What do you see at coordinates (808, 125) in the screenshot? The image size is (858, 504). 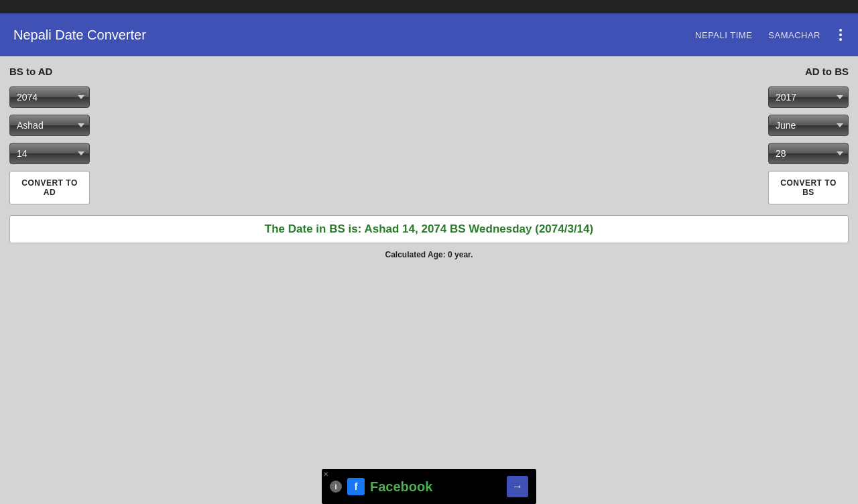 I see `ad-month-select: June JanuaryFebruaryMarch AprilMay JulyA…` at bounding box center [808, 125].